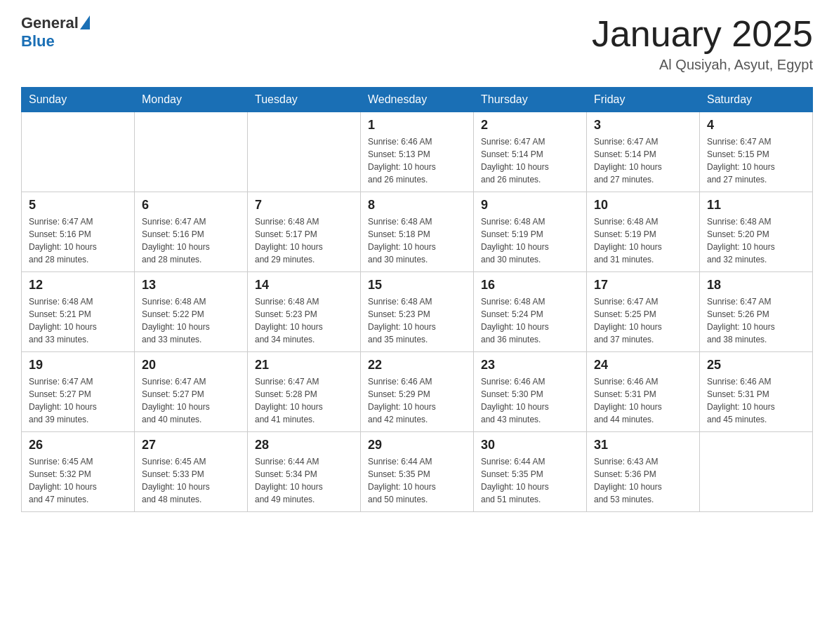 The height and width of the screenshot is (644, 834). What do you see at coordinates (191, 205) in the screenshot?
I see `day-number: 6` at bounding box center [191, 205].